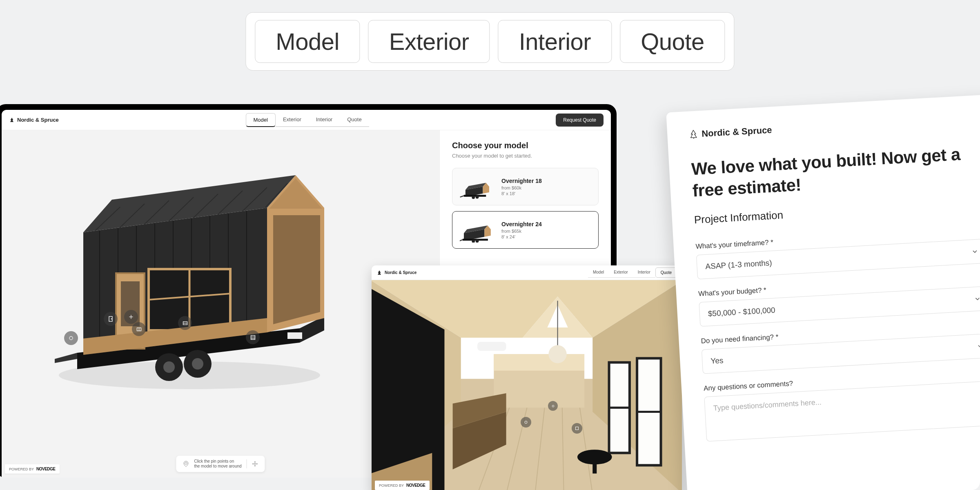 Image resolution: width=980 pixels, height=490 pixels. Describe the element at coordinates (522, 237) in the screenshot. I see `model-dims: 8' x 24'` at that location.